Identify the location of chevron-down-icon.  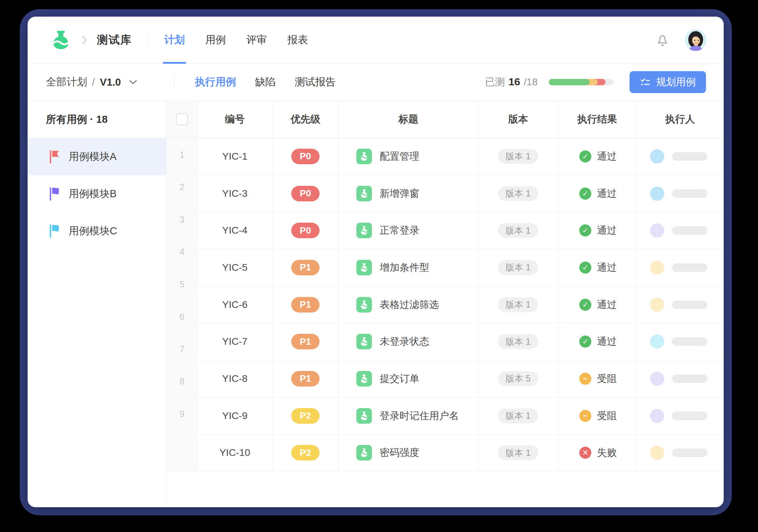
(133, 82).